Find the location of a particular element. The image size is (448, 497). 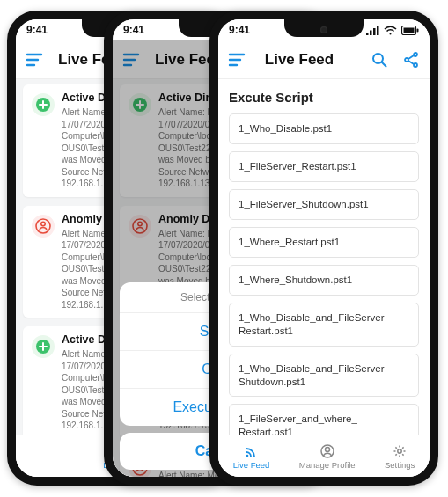

script-item: 1_FileServer_and_where_ Restart.pst1 is located at coordinates (324, 419).